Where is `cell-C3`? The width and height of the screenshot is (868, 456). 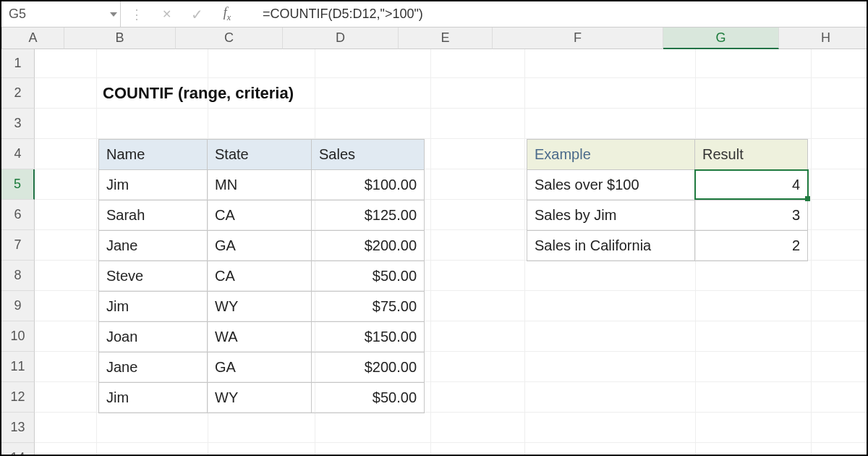
cell-C3 is located at coordinates (262, 124).